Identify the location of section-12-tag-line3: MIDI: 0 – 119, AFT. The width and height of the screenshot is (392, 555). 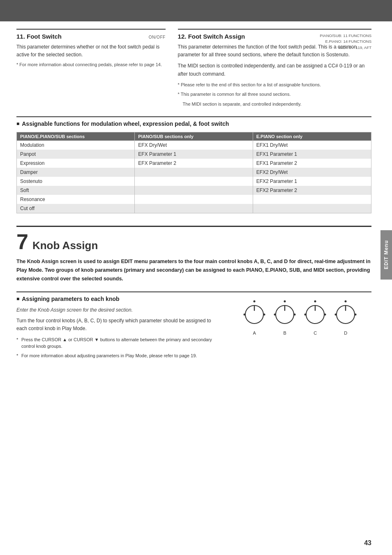
(346, 48).